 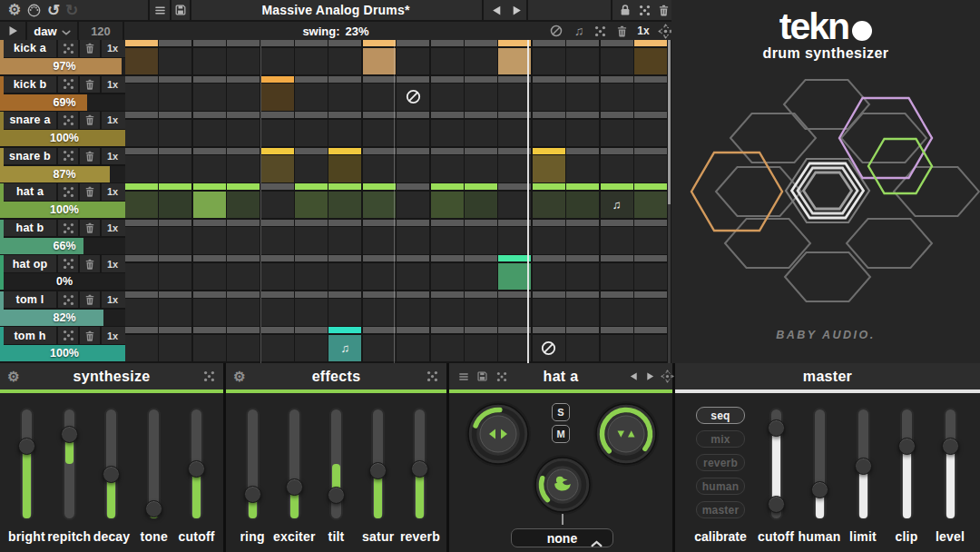 What do you see at coordinates (720, 416) in the screenshot?
I see `master-tab-seq: seq` at bounding box center [720, 416].